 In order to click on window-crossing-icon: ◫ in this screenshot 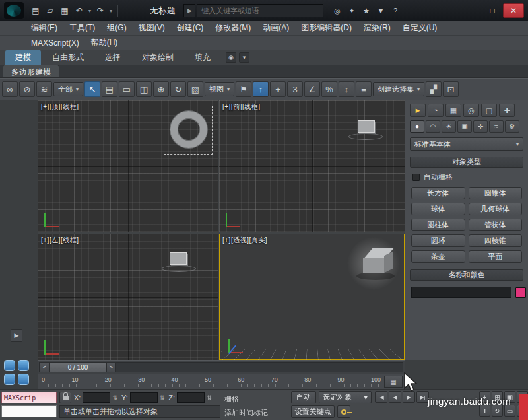, I will do `click(144, 89)`.